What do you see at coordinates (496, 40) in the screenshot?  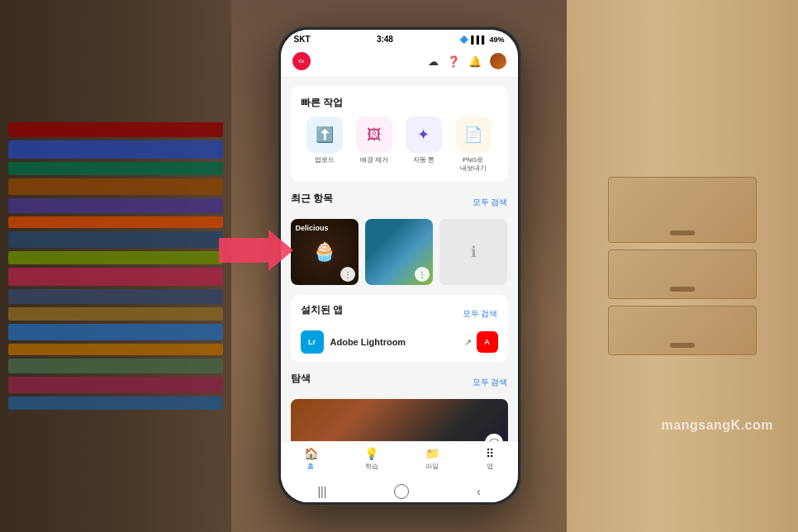 I see `battery: 49%` at bounding box center [496, 40].